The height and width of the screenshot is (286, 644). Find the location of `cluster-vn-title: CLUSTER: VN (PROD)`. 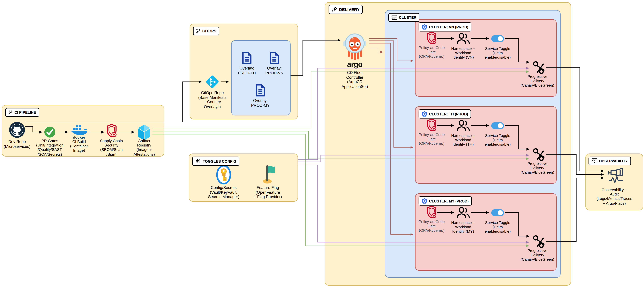

cluster-vn-title: CLUSTER: VN (PROD) is located at coordinates (448, 27).